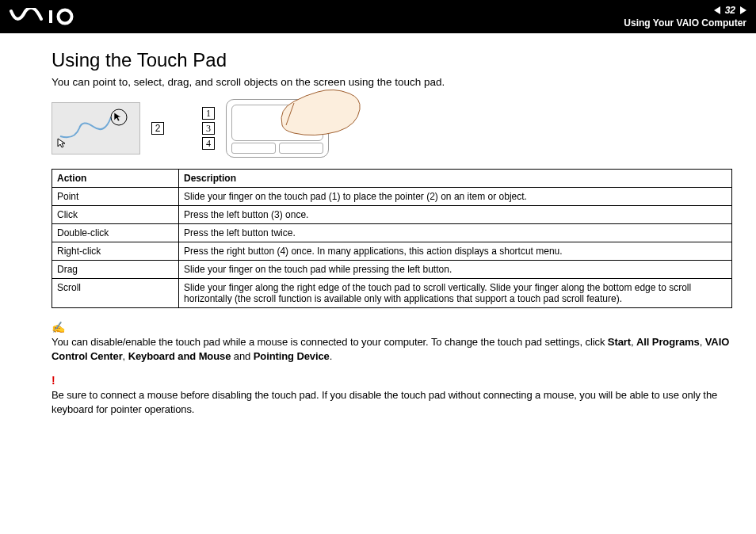 Image resolution: width=756 pixels, height=534 pixels. Describe the element at coordinates (392, 216) in the screenshot. I see `table-row: ClickPress the left button (3) once.` at that location.